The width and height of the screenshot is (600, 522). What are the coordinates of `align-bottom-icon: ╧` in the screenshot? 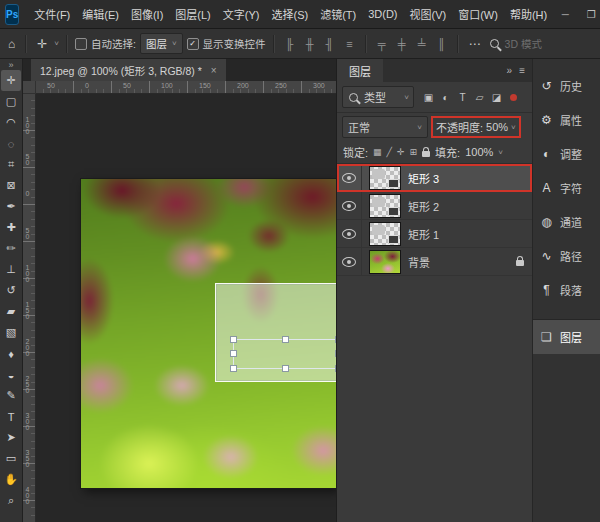 It's located at (422, 44).